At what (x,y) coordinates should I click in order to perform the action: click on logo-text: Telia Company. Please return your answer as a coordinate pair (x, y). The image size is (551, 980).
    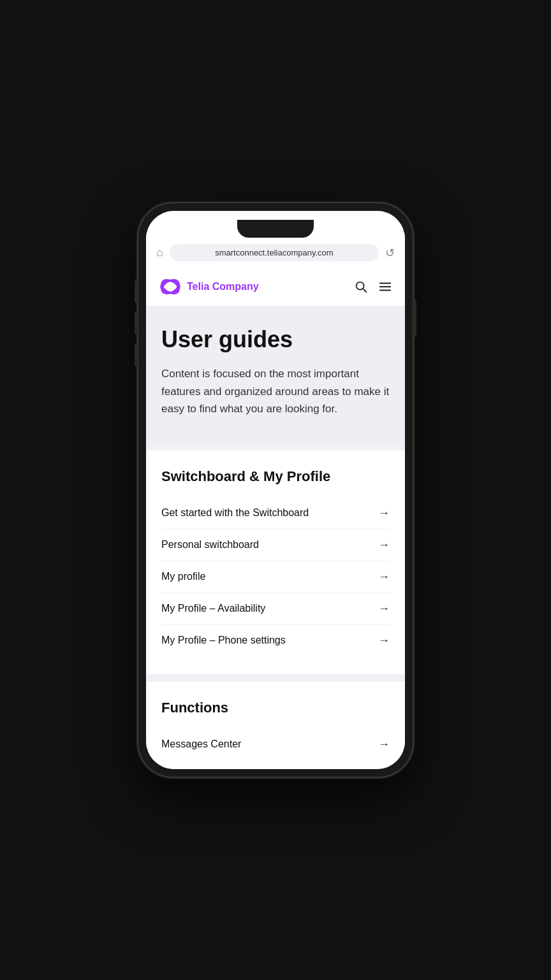
    Looking at the image, I should click on (223, 287).